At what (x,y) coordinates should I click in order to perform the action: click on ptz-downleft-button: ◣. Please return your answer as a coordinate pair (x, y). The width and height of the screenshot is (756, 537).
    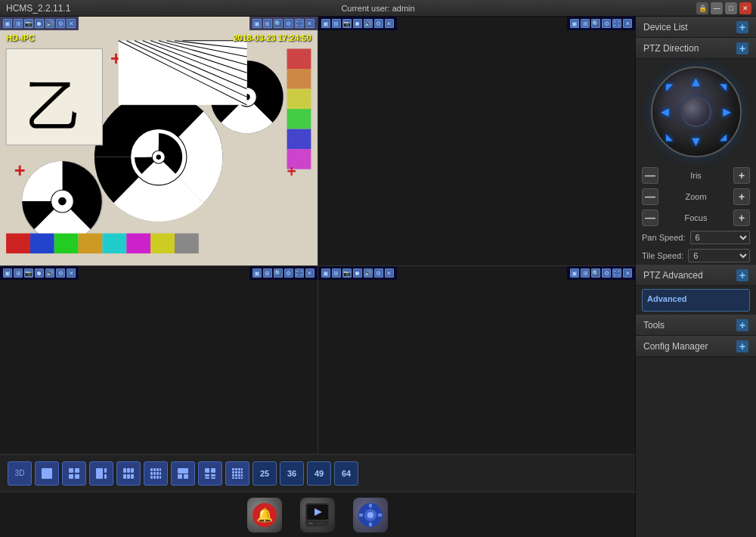
    Looking at the image, I should click on (670, 137).